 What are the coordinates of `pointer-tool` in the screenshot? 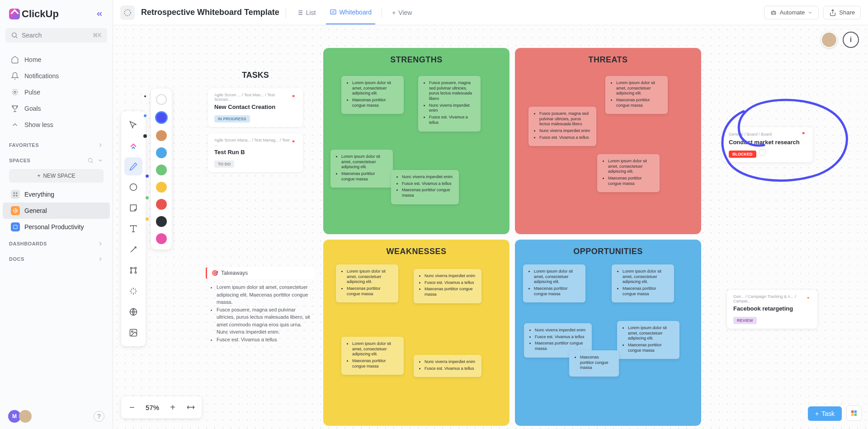 It's located at (133, 125).